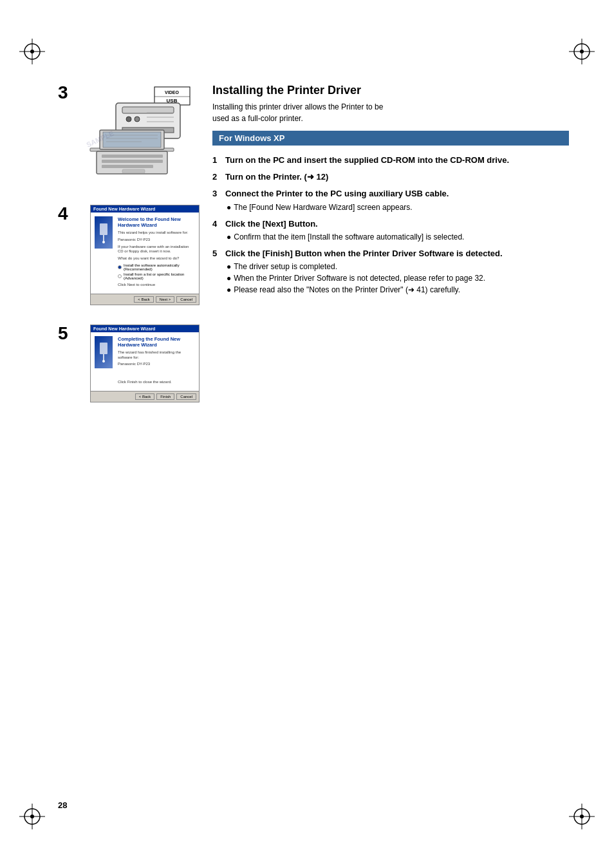  I want to click on wizard4-footer-hint: Click Next to continue, so click(156, 285).